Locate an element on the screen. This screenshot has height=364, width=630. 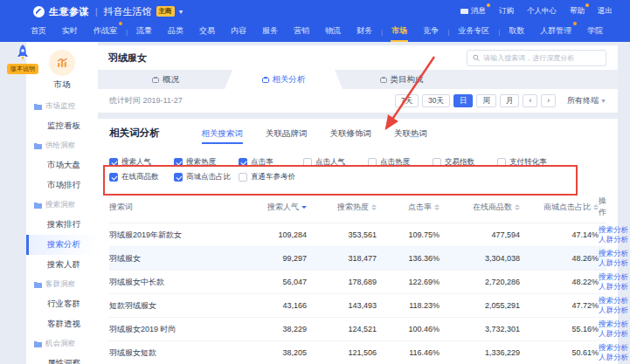
table-row: 羽绒服女 99,297 318,477 136.36% 3,304,038 48… is located at coordinates (358, 258).